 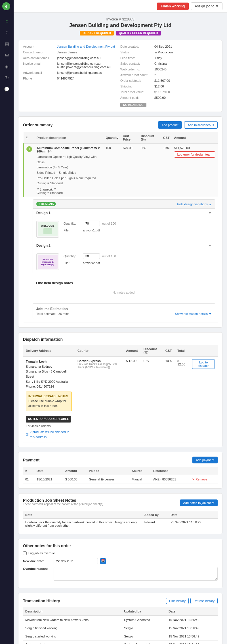 I want to click on designs-badge: 2 DESIGNS, so click(x=46, y=204).